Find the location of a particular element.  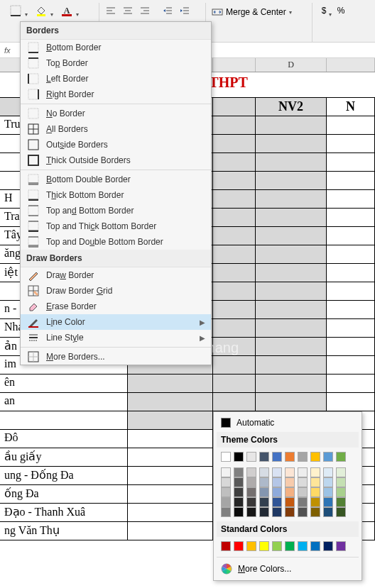

font-color-button: A ▾ is located at coordinates (67, 11).